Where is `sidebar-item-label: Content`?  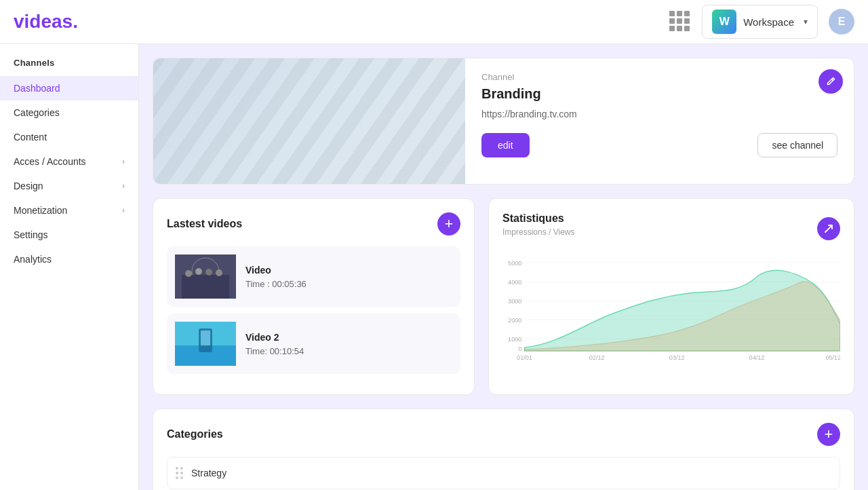
sidebar-item-label: Content is located at coordinates (69, 137).